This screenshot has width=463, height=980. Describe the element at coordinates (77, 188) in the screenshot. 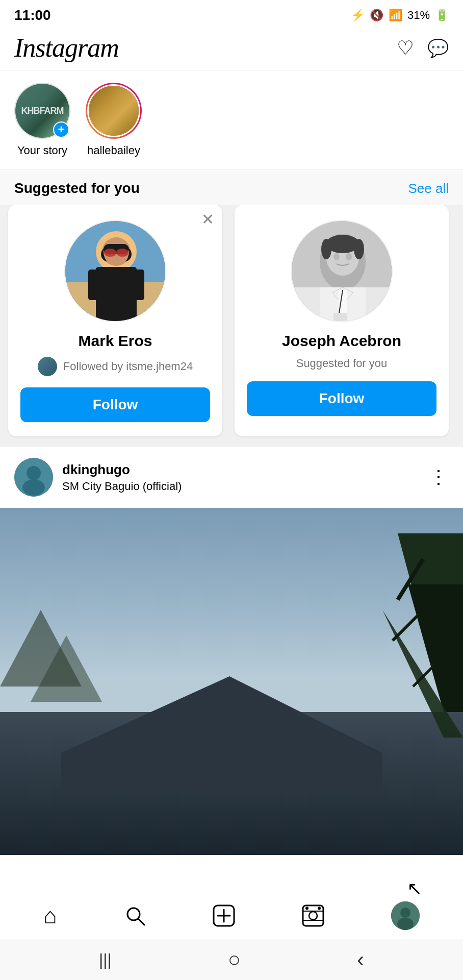

I see `suggested-title: Suggested for you` at that location.